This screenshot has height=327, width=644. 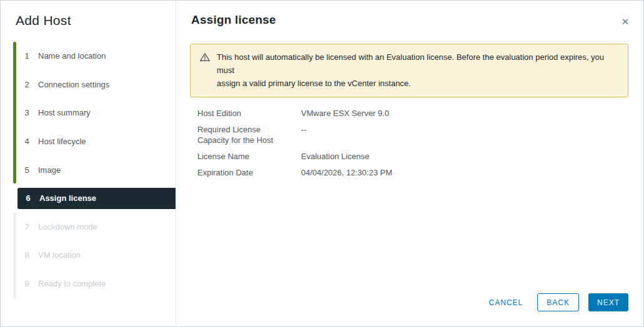 I want to click on step-number: 5, so click(x=27, y=170).